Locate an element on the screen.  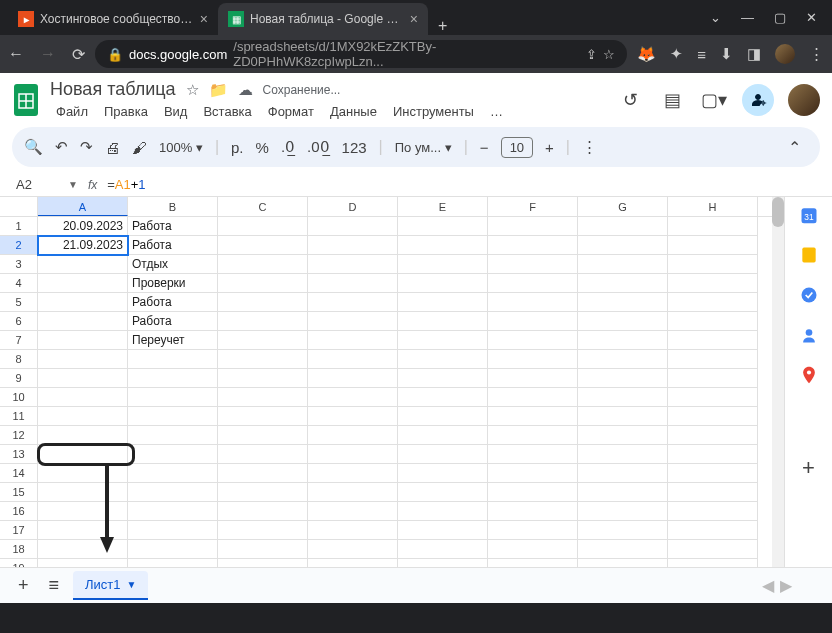
tasks-icon is located at coordinates (809, 295).